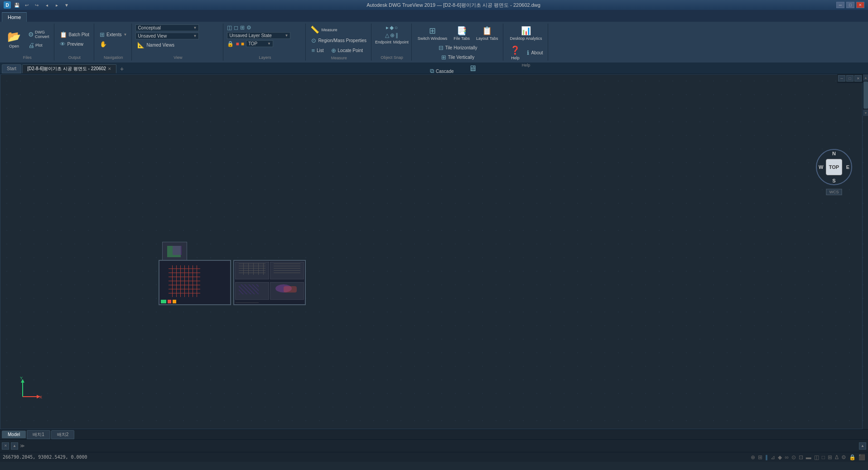  What do you see at coordinates (834, 153) in the screenshot?
I see `compass-north: N` at bounding box center [834, 153].